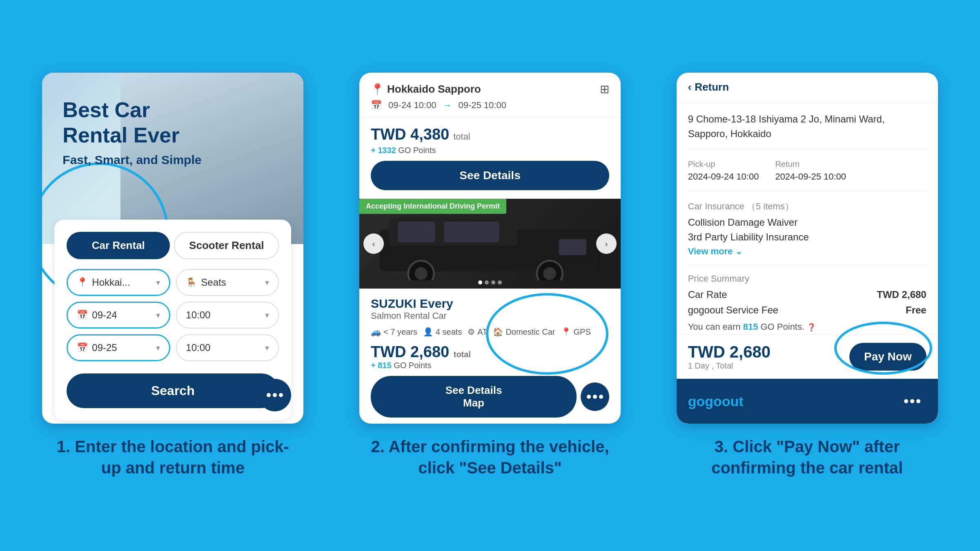  What do you see at coordinates (118, 282) in the screenshot?
I see `location-field: 📍 Hokkai... ▾` at bounding box center [118, 282].